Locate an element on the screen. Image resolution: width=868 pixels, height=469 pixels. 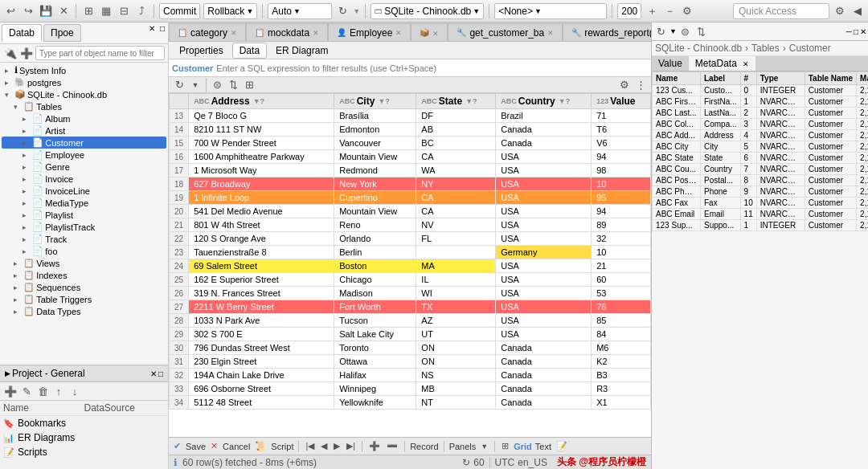
project-item-scripts: 📝Scripts is located at coordinates (84, 452).